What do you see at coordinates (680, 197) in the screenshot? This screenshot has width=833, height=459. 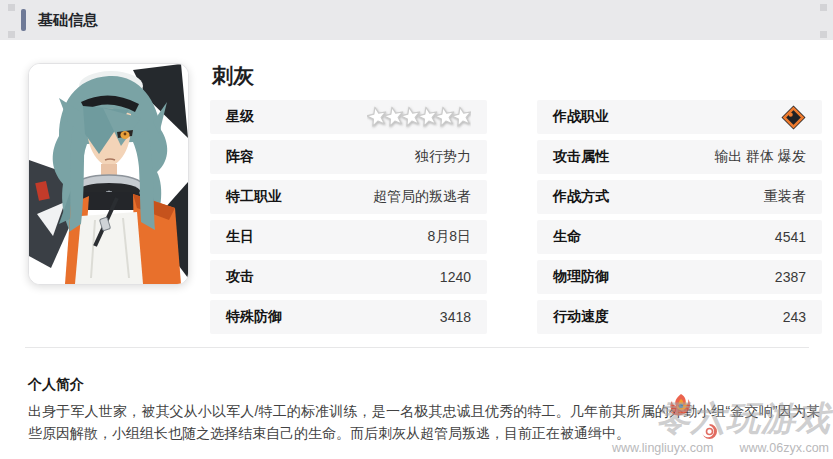 I see `stat-row-combat-style: 作战方式 重装者` at bounding box center [680, 197].